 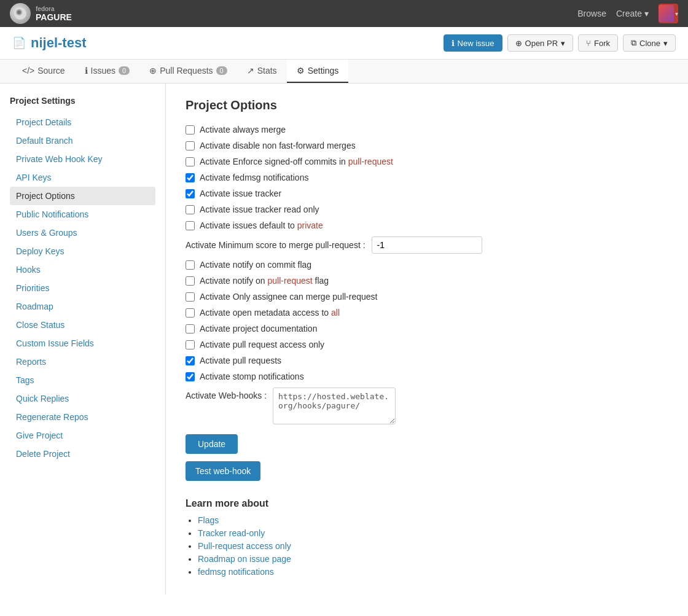 I want to click on learn-link-tracker-readonly: Tracker read-only, so click(x=231, y=533).